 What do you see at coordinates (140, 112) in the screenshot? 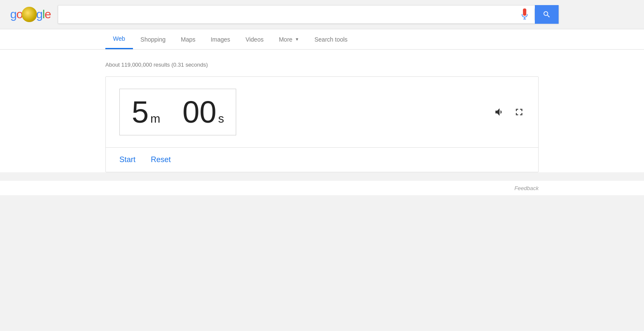
I see `timer-minutes: 5` at bounding box center [140, 112].